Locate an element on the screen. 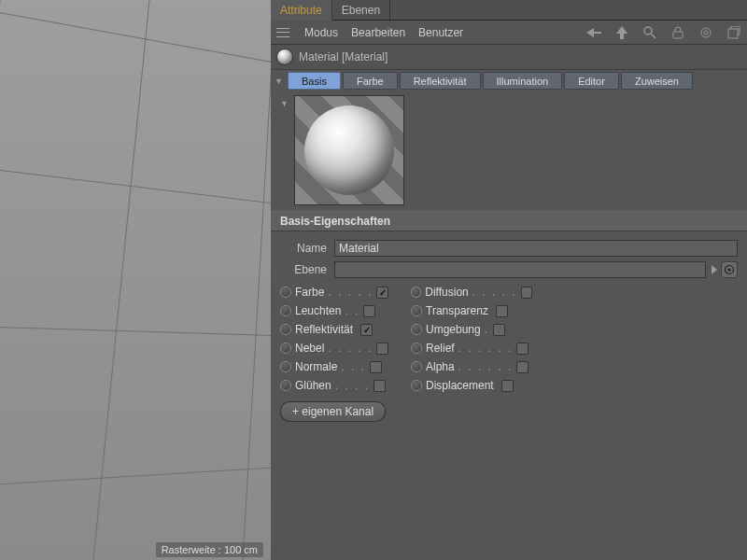 Image resolution: width=747 pixels, height=560 pixels. channel-relief: Relief . . . . . . is located at coordinates (472, 348).